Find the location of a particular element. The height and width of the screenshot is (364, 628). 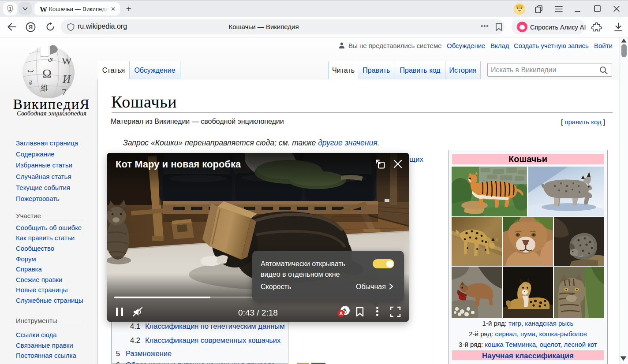

svg-text: W is located at coordinates (67, 61).